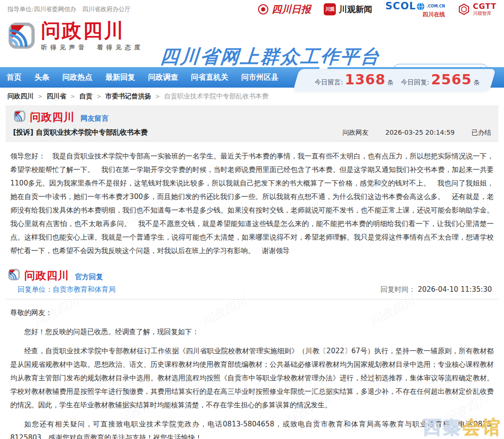  Describe the element at coordinates (434, 14) in the screenshot. I see `scol-cn-label: 四川在线` at that location.